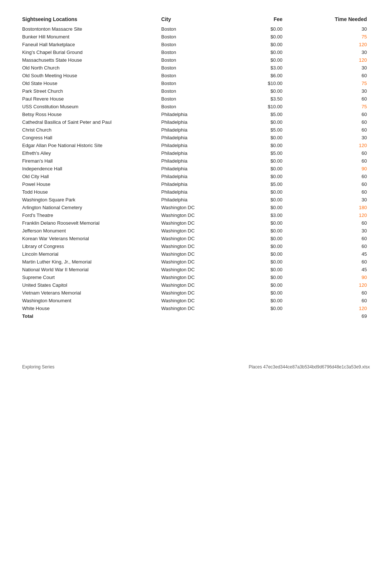 The width and height of the screenshot is (392, 575). I want to click on cell-location: United States Capitol, so click(92, 285).